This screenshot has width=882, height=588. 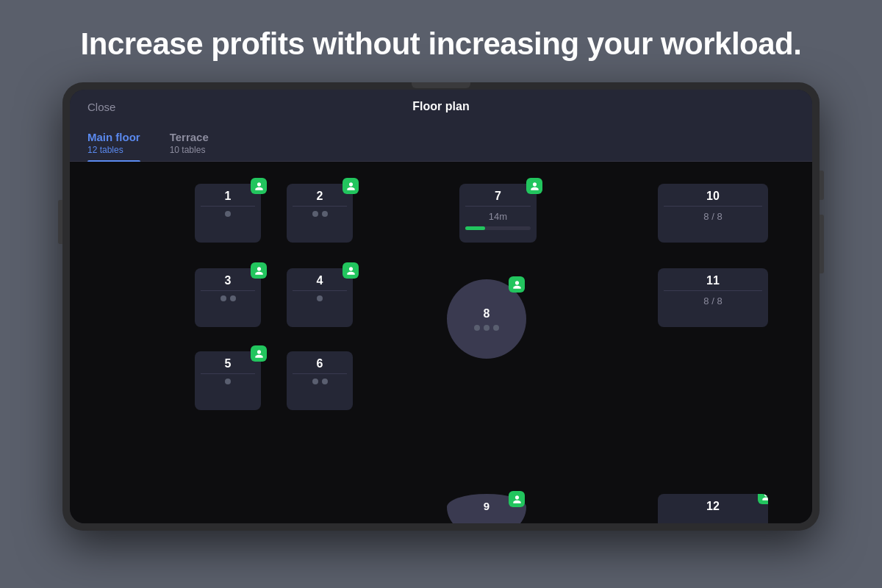 What do you see at coordinates (320, 381) in the screenshot?
I see `table-6: 6` at bounding box center [320, 381].